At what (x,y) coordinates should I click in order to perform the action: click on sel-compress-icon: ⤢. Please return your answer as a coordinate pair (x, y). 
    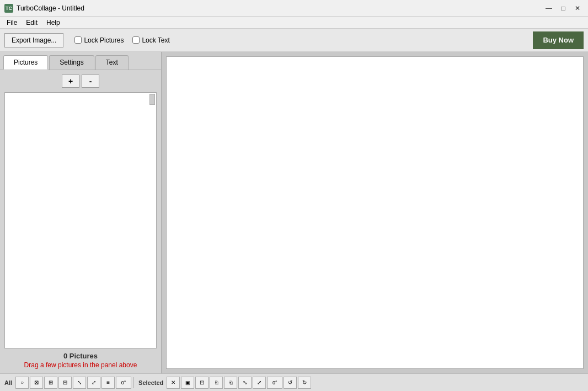
    Looking at the image, I should click on (259, 383).